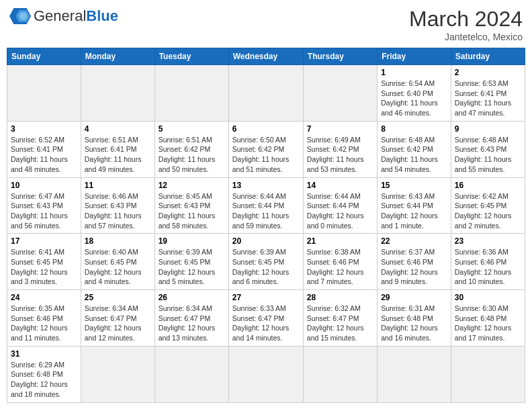 This screenshot has height=411, width=532. I want to click on day-info: Sunrise: 6:42 AM Sunset: 6:45 PM Dayligh…, so click(488, 211).